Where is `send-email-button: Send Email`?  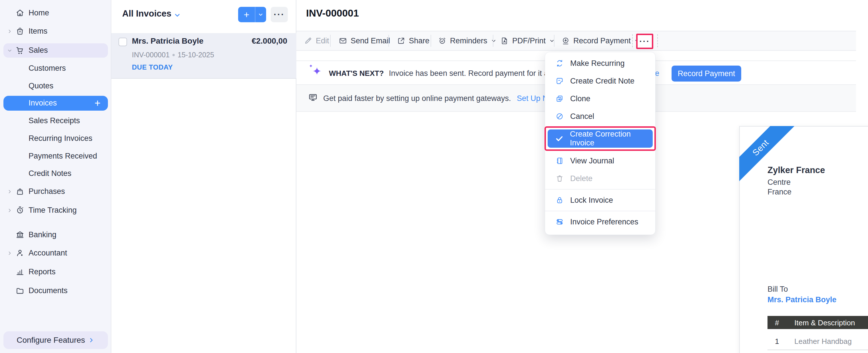 send-email-button: Send Email is located at coordinates (365, 41).